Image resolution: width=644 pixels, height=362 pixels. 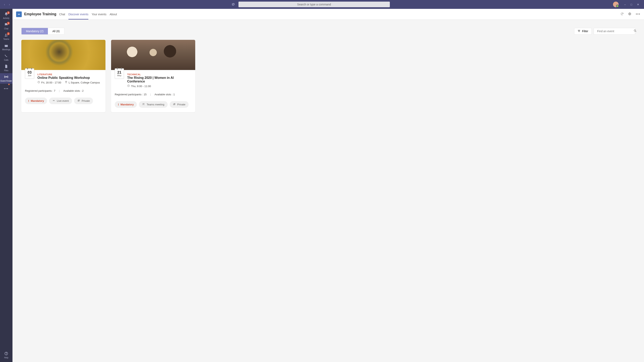 I want to click on date-month: Jun, so click(x=30, y=75).